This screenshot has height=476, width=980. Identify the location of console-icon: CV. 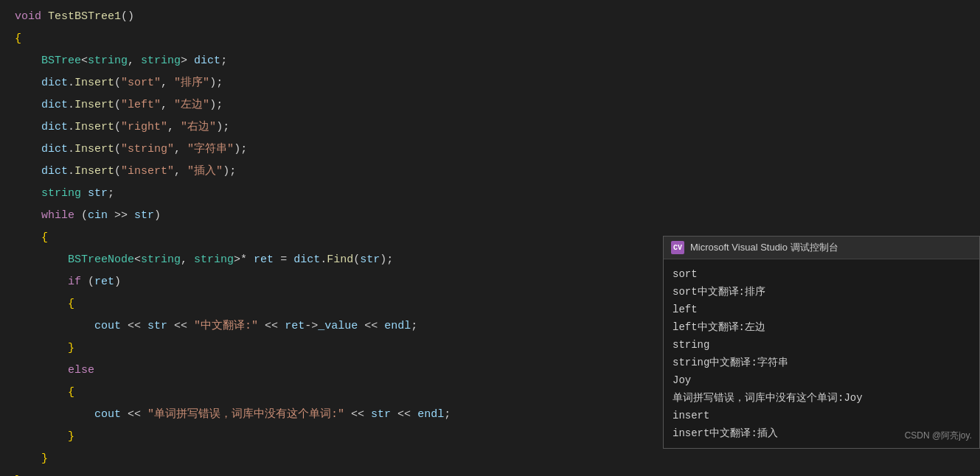
(678, 248).